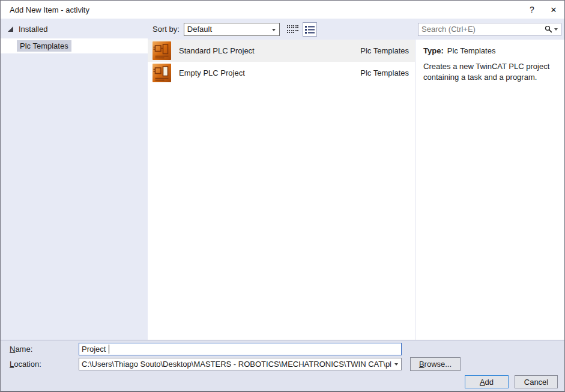  What do you see at coordinates (44, 46) in the screenshot?
I see `sidebar-item-label: Plc Templates` at bounding box center [44, 46].